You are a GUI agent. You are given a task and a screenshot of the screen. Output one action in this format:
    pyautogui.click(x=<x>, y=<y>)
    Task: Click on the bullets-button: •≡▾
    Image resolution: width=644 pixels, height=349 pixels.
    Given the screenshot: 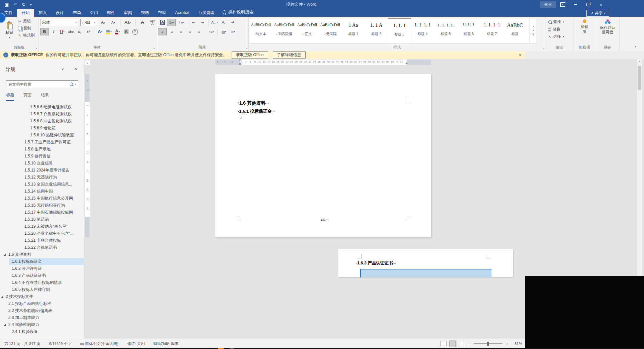 What is the action you would take?
    pyautogui.click(x=162, y=22)
    